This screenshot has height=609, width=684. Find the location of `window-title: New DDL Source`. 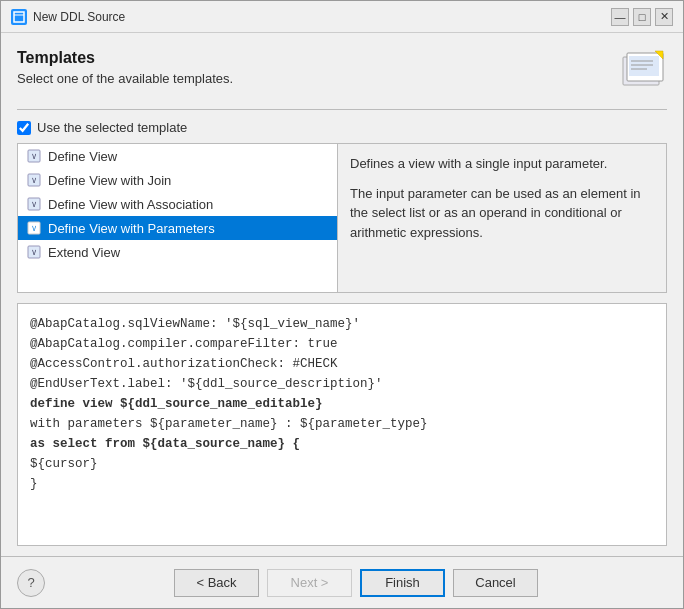

window-title: New DDL Source is located at coordinates (322, 17).